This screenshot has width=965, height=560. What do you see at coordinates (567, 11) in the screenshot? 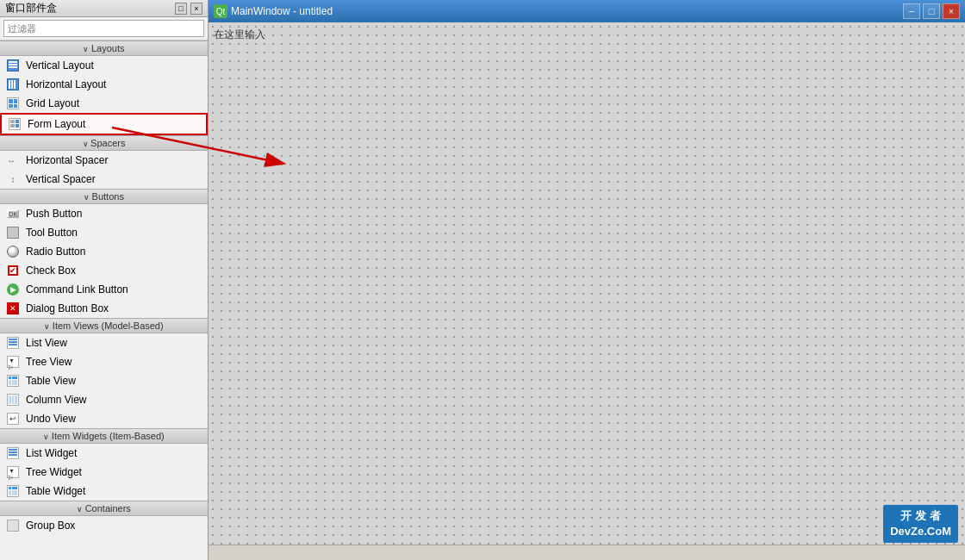
I see `main-window-title: MainWindow - untitled` at bounding box center [567, 11].